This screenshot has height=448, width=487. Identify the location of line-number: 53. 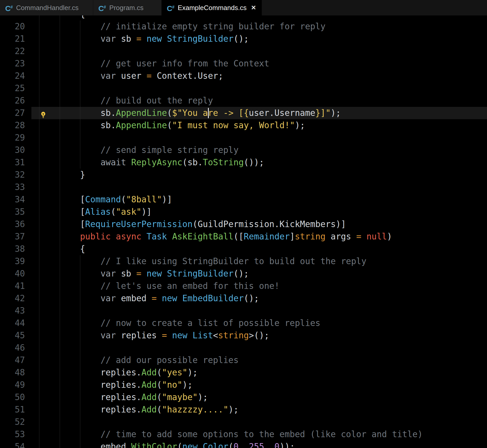
(12, 434).